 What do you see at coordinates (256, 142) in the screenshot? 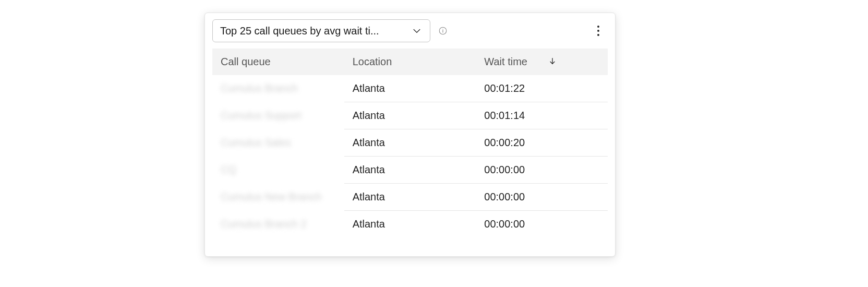
I see `cell-queue: Cumulus Sales` at bounding box center [256, 142].